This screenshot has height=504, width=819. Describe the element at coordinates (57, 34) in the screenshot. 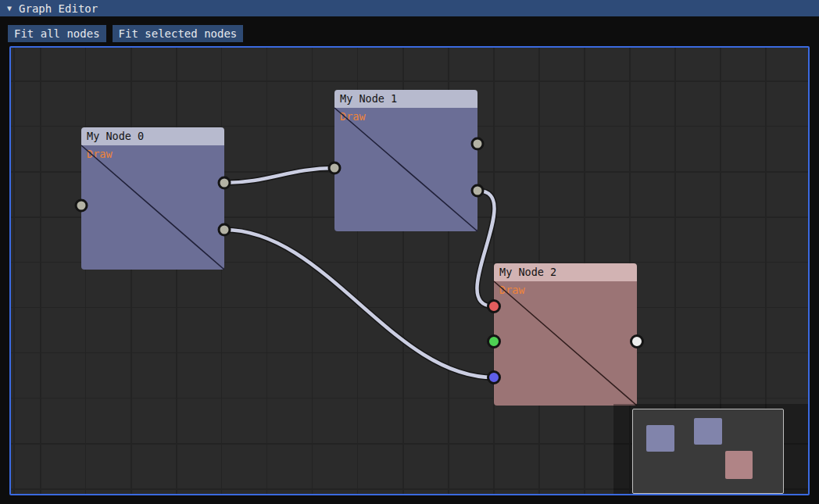

I see `fit-all-nodes-button: Fit all nodes` at that location.